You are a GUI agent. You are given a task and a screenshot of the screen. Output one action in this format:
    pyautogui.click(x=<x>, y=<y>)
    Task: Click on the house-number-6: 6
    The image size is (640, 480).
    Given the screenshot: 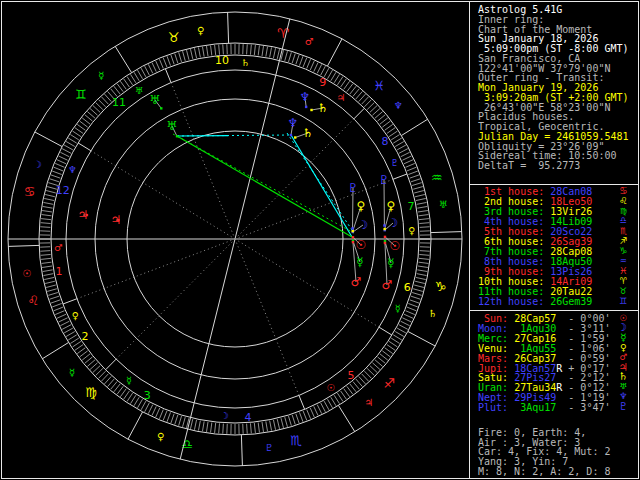 What is the action you would take?
    pyautogui.click(x=408, y=288)
    